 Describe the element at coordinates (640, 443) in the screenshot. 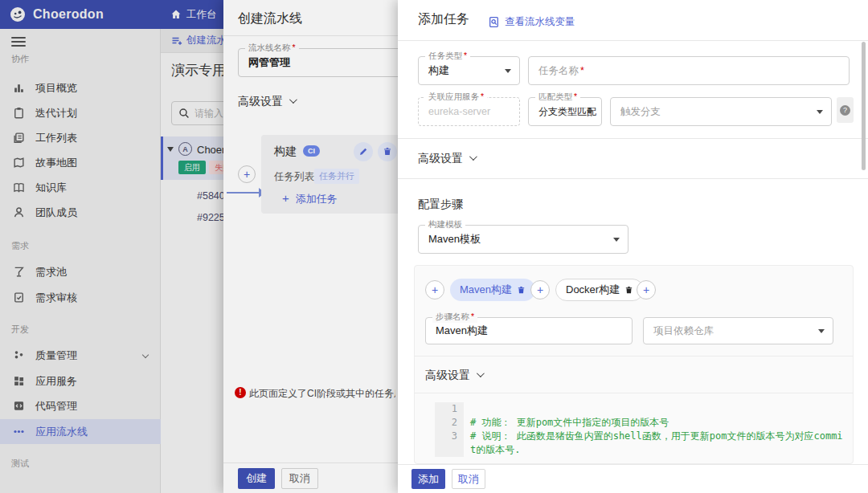

I see `code-line: 3 # 说明： 此函数是猪齿鱼内置的shell函数，用于更新pom文件的版本号为…` at that location.